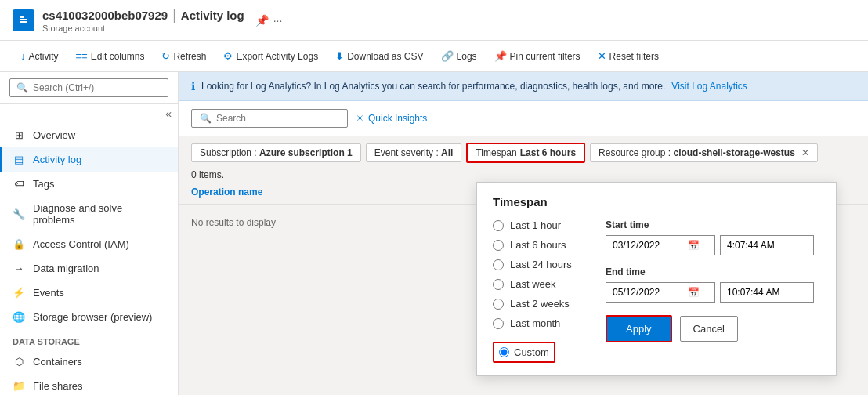 This screenshot has height=395, width=868. What do you see at coordinates (498, 324) in the screenshot?
I see `radio-last-month-input` at bounding box center [498, 324].